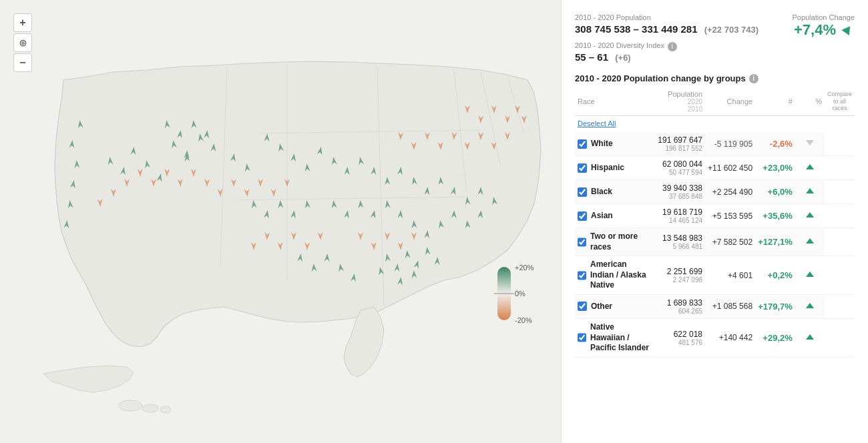 The image size is (868, 443). Describe the element at coordinates (23, 43) in the screenshot. I see `map-controls: + ◎ −` at that location.